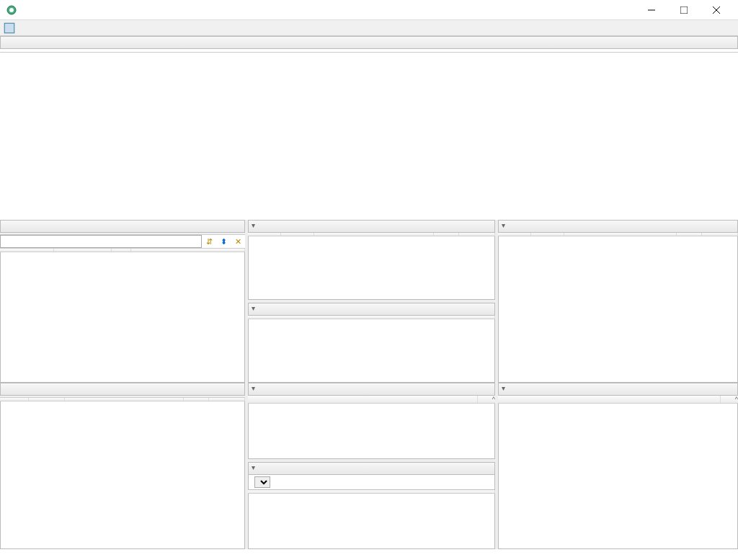 The height and width of the screenshot is (560, 738). Describe the element at coordinates (262, 482) in the screenshot. I see `transformation-select` at that location.